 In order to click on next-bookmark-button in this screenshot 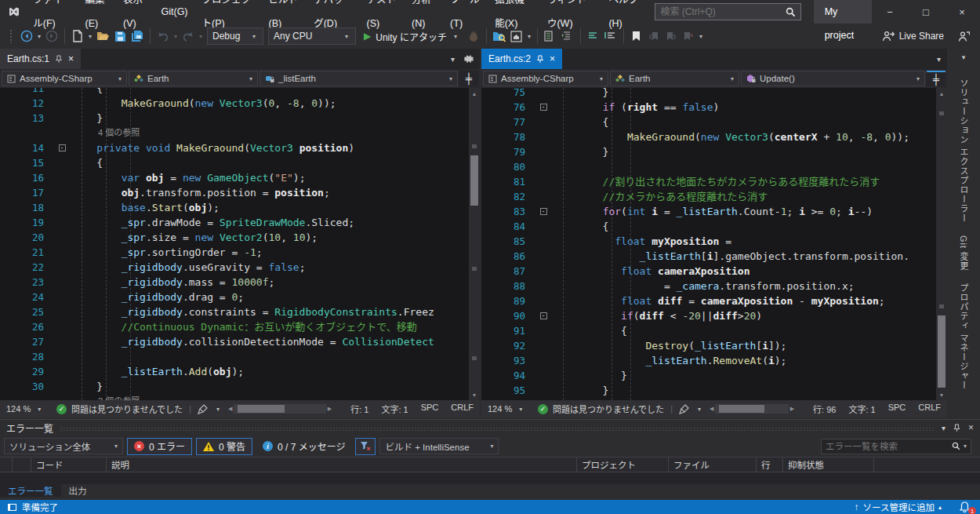, I will do `click(671, 36)`.